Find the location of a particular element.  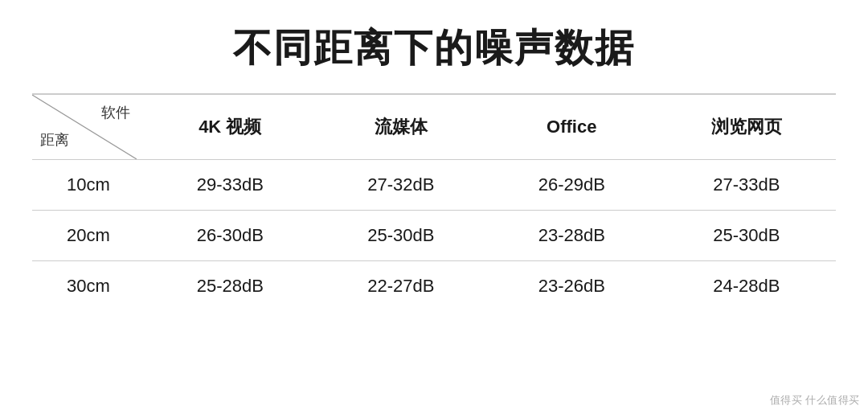

cell-r2-c1: 22-27dB is located at coordinates (402, 286).